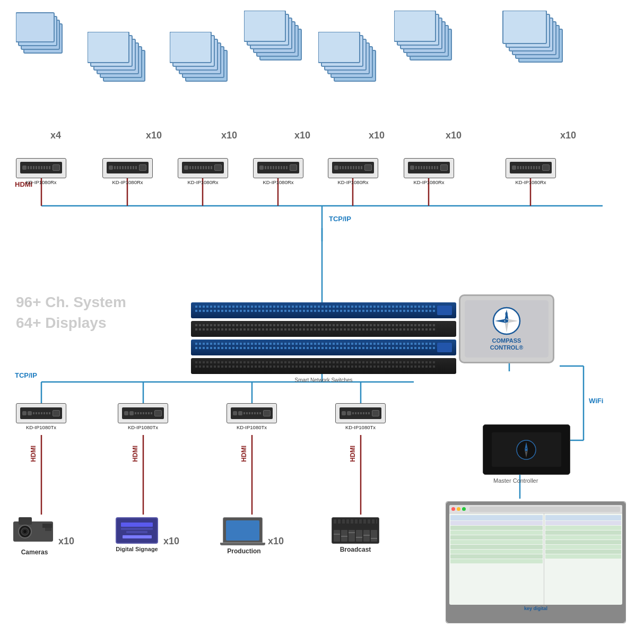 This screenshot has height=644, width=644. Describe the element at coordinates (66, 541) in the screenshot. I see `cameras-count: x10` at that location.